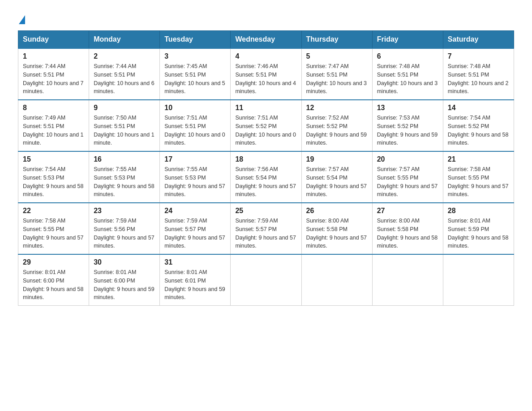  I want to click on day-number: 19, so click(337, 159).